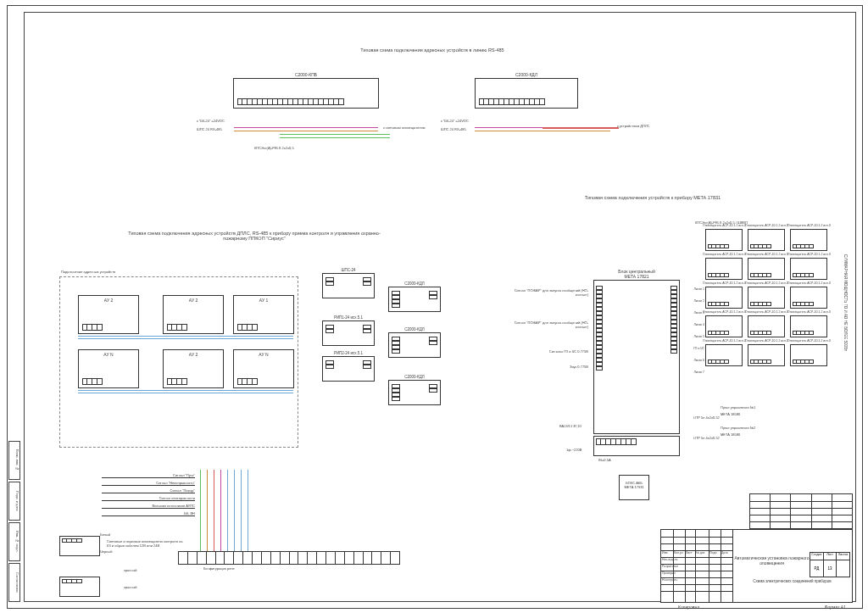 Image resolution: width=868 pixels, height=613 pixels. What do you see at coordinates (14, 460) in the screenshot?
I see `tab-0: Взам. инв. №` at bounding box center [14, 460].